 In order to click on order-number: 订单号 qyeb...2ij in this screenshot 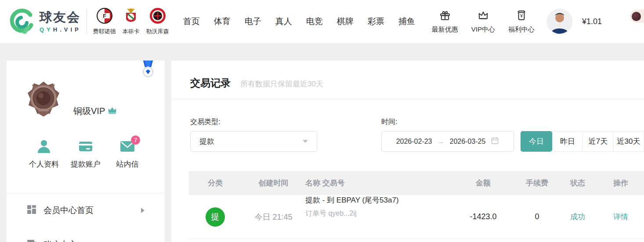, I will do `click(331, 214)`.